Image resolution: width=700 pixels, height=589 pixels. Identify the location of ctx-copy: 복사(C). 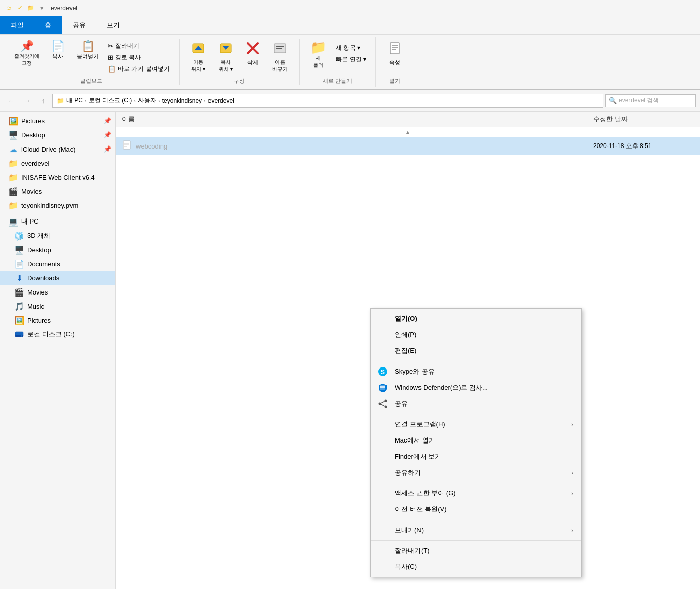
(476, 567).